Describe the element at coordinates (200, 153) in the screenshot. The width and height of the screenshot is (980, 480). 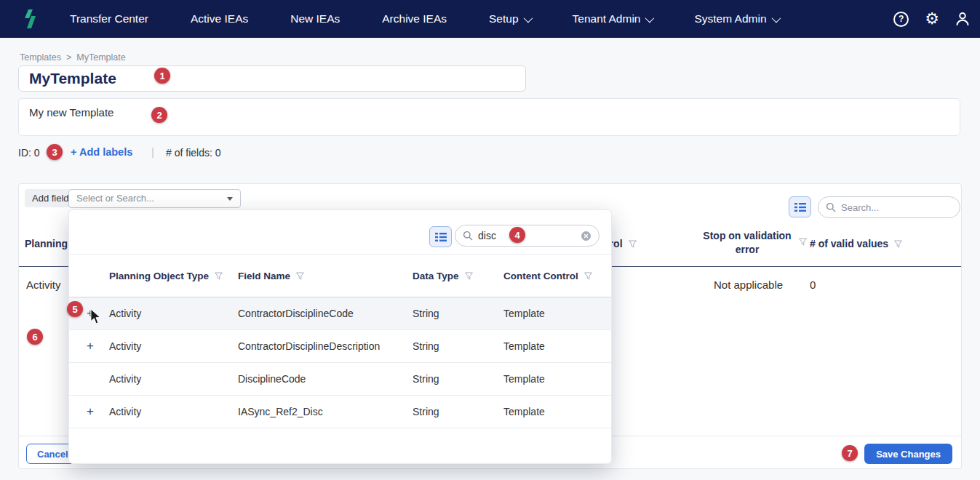
I see `meta-row: ID: 0 + Add labels | # of fields: 0` at that location.